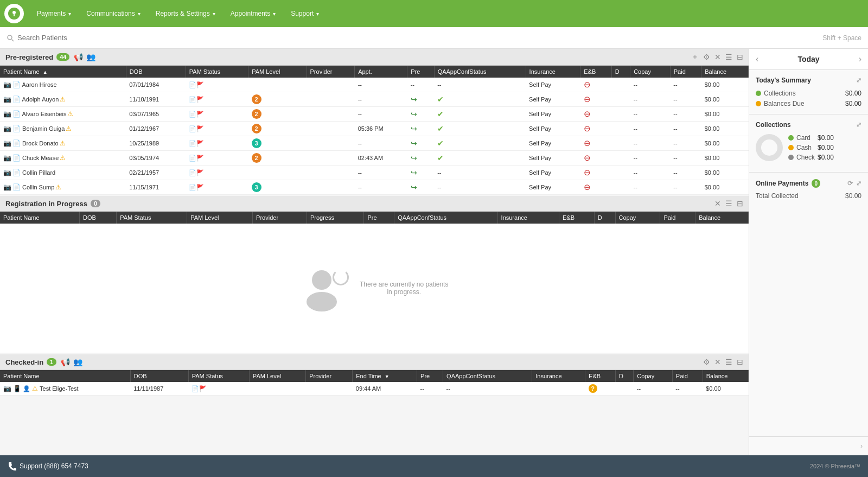  What do you see at coordinates (421, 72) in the screenshot?
I see `col-pre: Pre` at bounding box center [421, 72].